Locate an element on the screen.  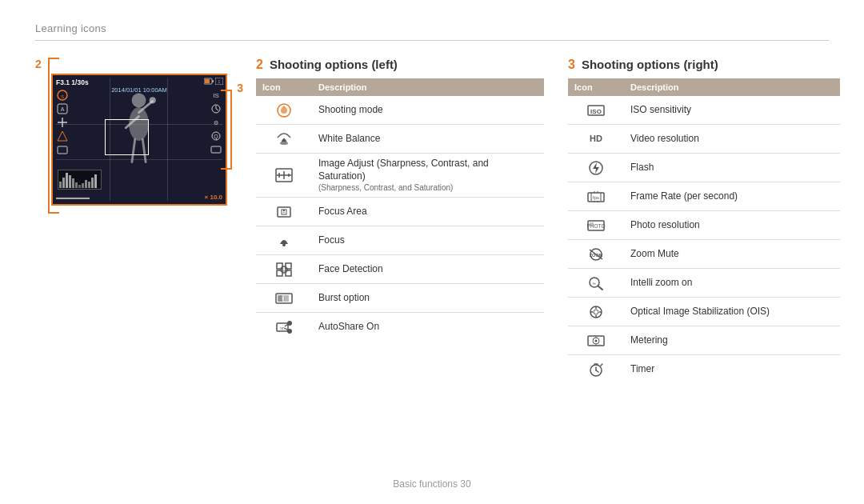
camera-diagram: 2 F3.1 1/30s 2014/01/01 10:00AM is located at coordinates (139, 150).